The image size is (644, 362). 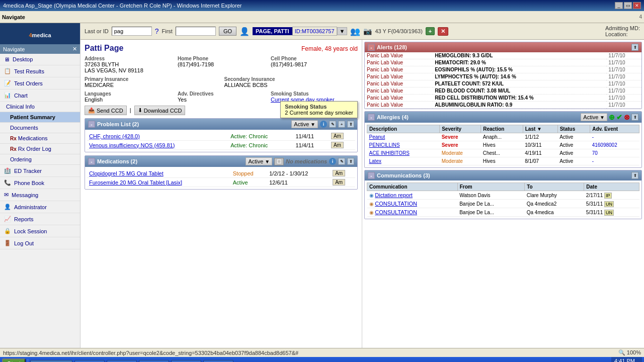 I want to click on taskbar-outlook2-btn: Outlook, so click(x=186, y=361).